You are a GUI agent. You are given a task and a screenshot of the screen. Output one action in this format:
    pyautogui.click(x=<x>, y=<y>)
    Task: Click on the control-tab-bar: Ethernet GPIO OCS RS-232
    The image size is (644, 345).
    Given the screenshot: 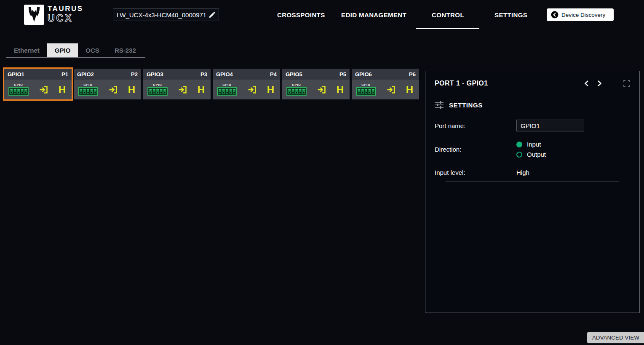 What is the action you would take?
    pyautogui.click(x=76, y=51)
    